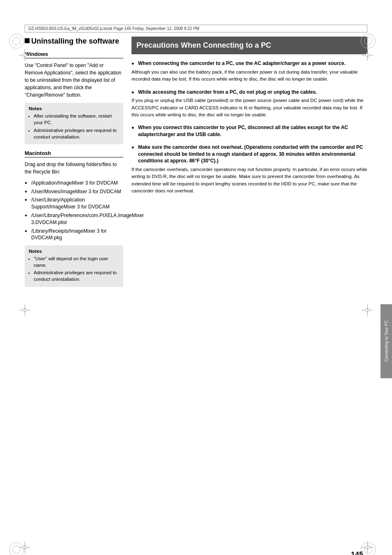  I want to click on mac-note-1: "User" will depend on the login user nam…, so click(76, 262).